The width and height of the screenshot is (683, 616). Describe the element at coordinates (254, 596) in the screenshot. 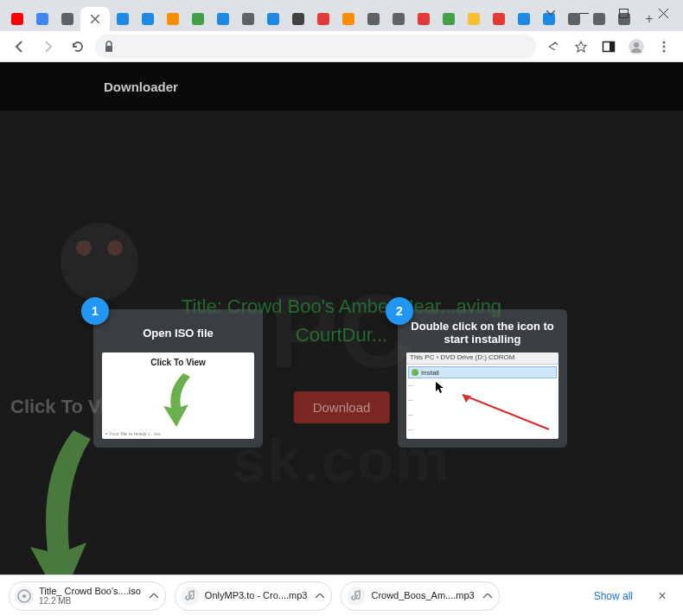

I see `download-item: OnlyMP3.to - Cro....mp3` at that location.